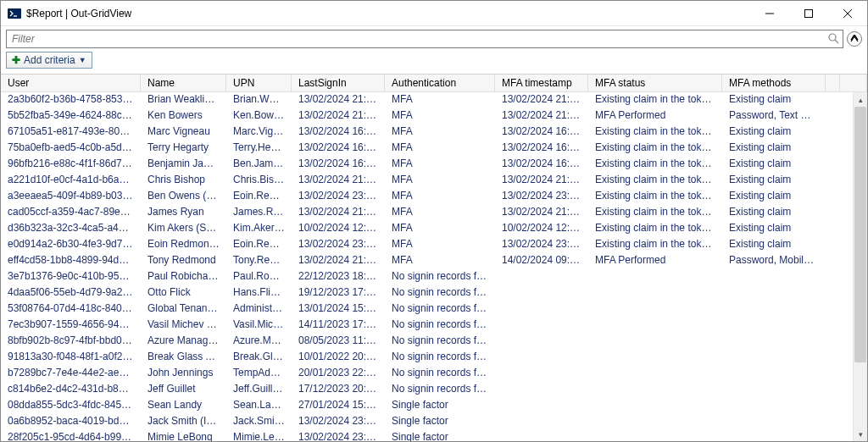  Describe the element at coordinates (427, 132) in the screenshot. I see `table-row: 67105a51-e817-493e-8094-…Marc VigneauMar…` at that location.